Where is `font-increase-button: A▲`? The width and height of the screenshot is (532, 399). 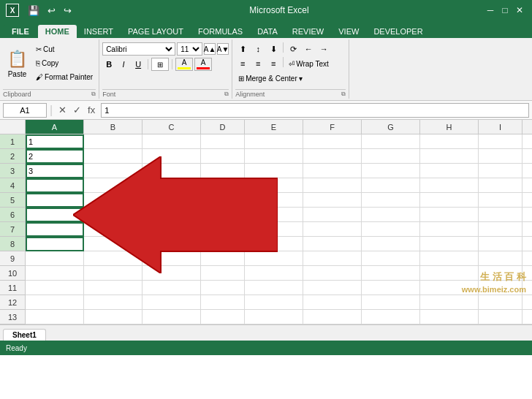
font-increase-button: A▲ is located at coordinates (210, 49).